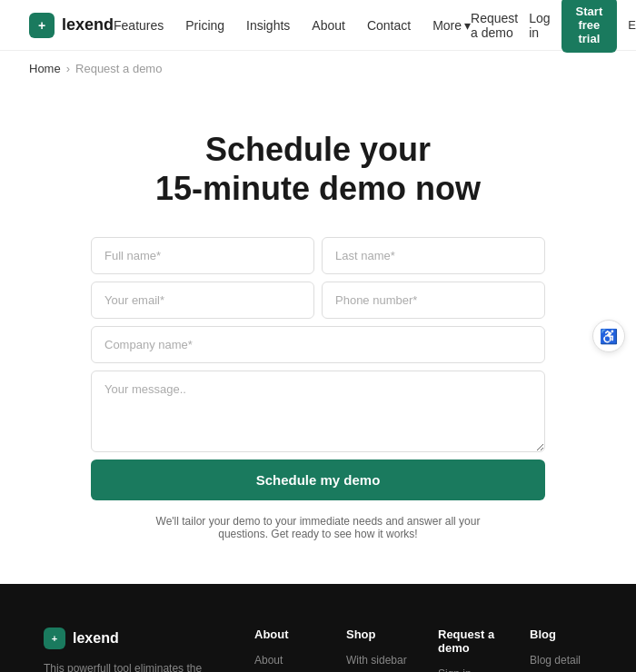 Image resolution: width=636 pixels, height=672 pixels. I want to click on accessibility-button: ♿, so click(609, 336).